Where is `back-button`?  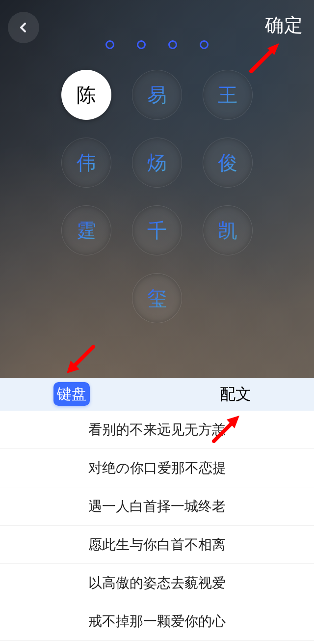
back-button is located at coordinates (24, 28).